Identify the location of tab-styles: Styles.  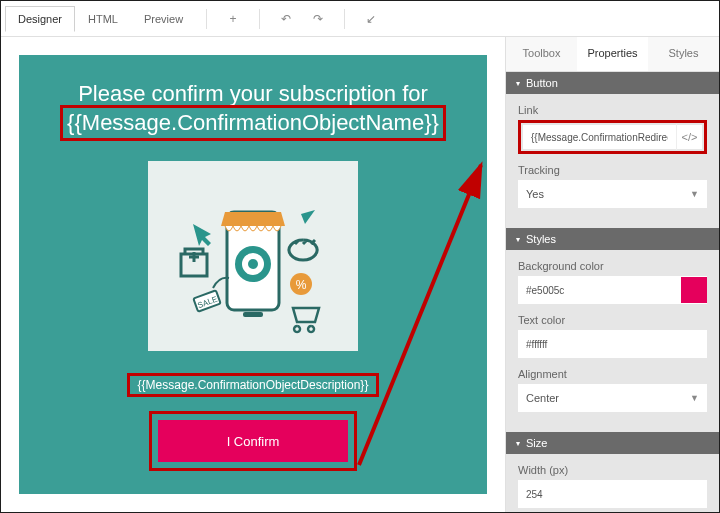
(684, 54).